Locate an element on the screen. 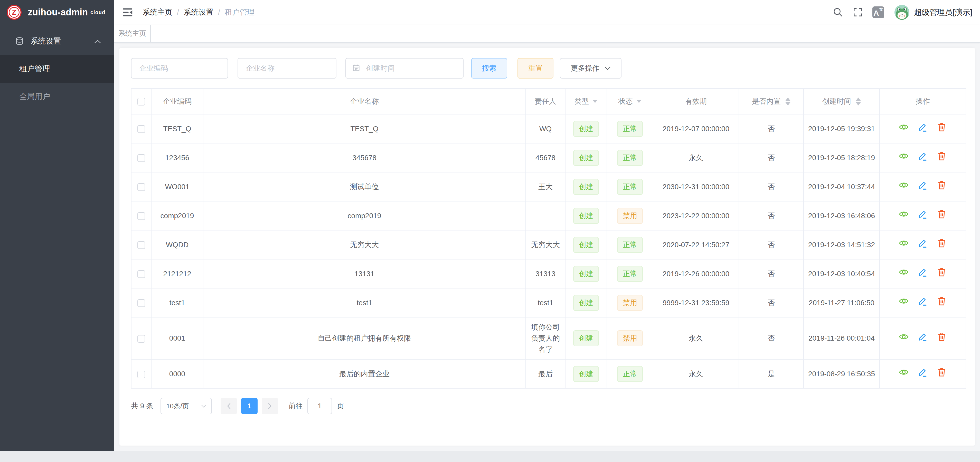  column-label: 类型 is located at coordinates (582, 101).